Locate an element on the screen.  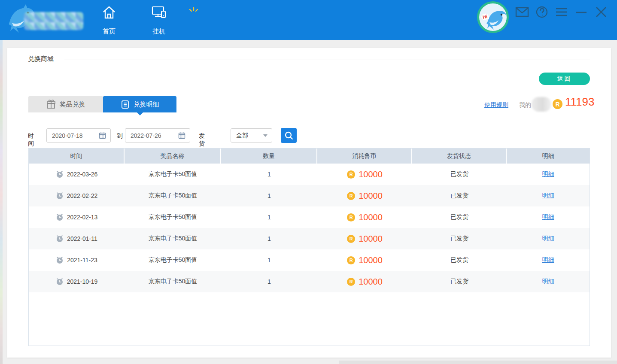
menu-icon is located at coordinates (562, 12).